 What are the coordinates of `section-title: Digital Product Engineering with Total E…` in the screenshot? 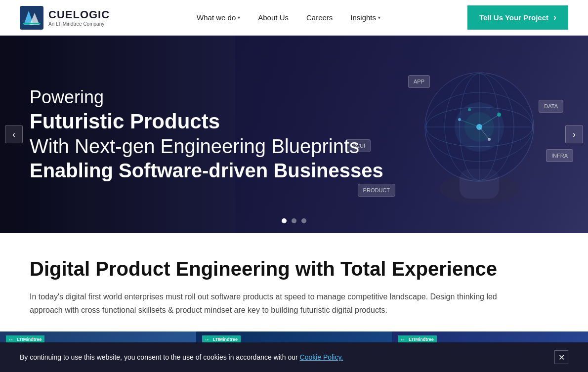 It's located at (294, 269).